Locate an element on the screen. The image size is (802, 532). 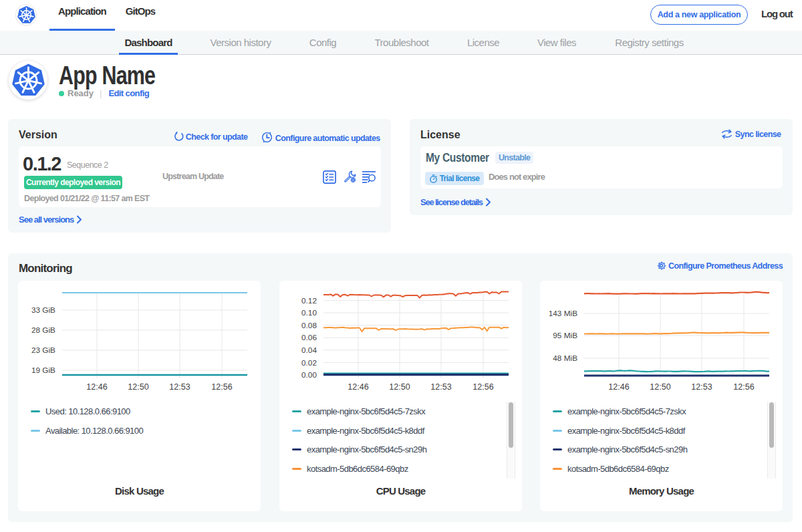
svg-text: 0.02 is located at coordinates (309, 363).